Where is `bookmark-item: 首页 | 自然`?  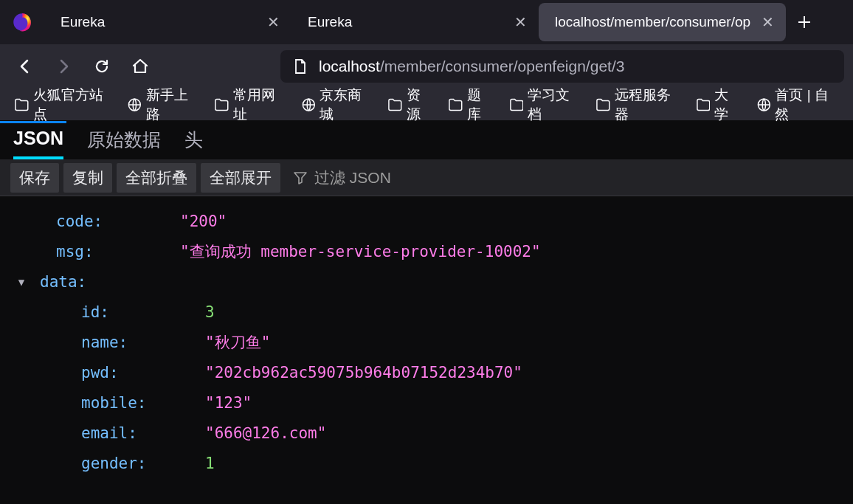 bookmark-item: 首页 | 自然 is located at coordinates (798, 105).